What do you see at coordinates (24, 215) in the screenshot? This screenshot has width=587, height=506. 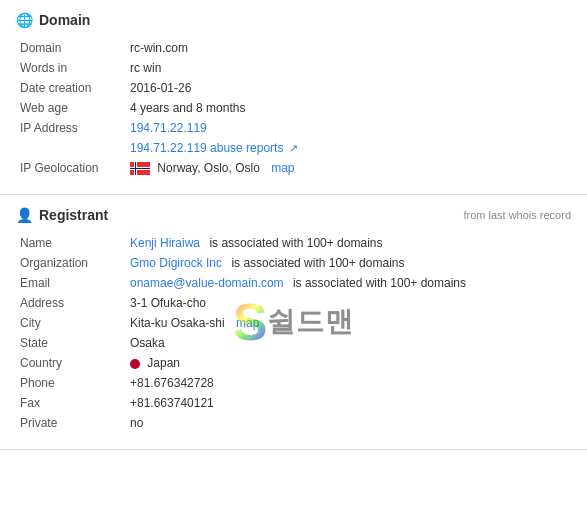 I see `person-icon: 👤` at bounding box center [24, 215].